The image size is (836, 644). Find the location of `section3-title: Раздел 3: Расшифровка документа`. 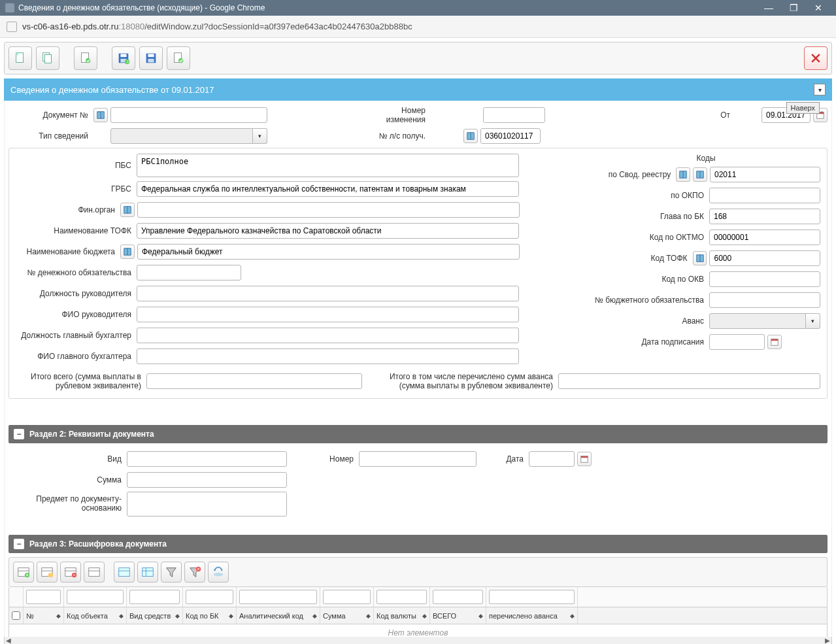

section3-title: Раздел 3: Расшифровка документа is located at coordinates (98, 544).